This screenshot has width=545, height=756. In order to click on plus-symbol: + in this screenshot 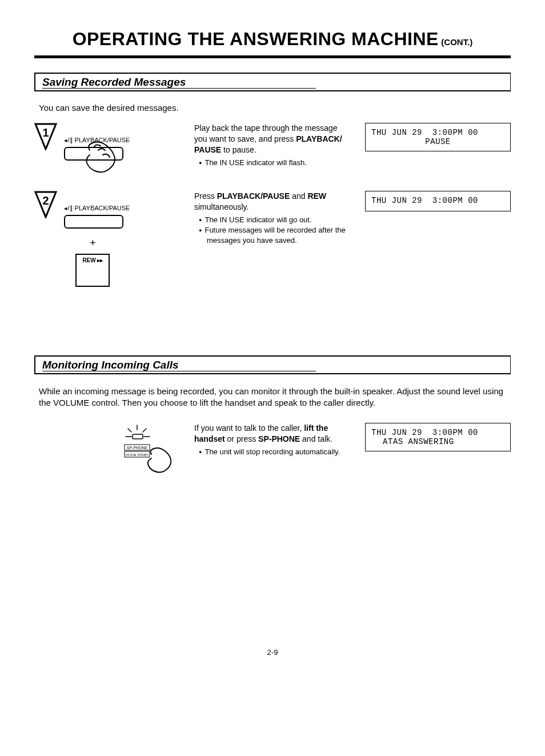, I will do `click(93, 243)`.